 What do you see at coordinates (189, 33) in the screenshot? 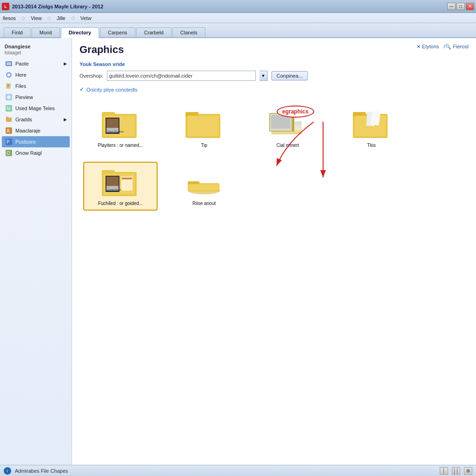
I see `tab-clanels: Clanels` at bounding box center [189, 33].